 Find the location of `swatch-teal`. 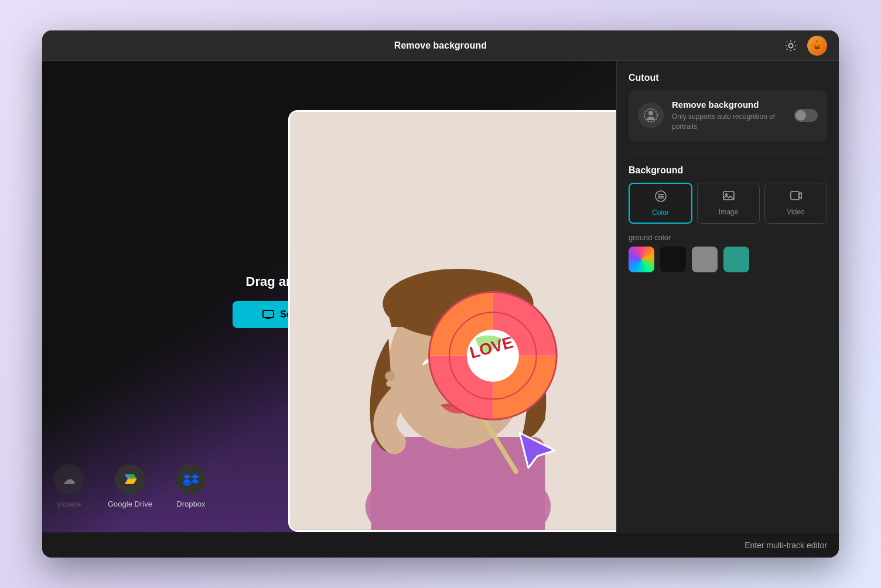

swatch-teal is located at coordinates (736, 259).